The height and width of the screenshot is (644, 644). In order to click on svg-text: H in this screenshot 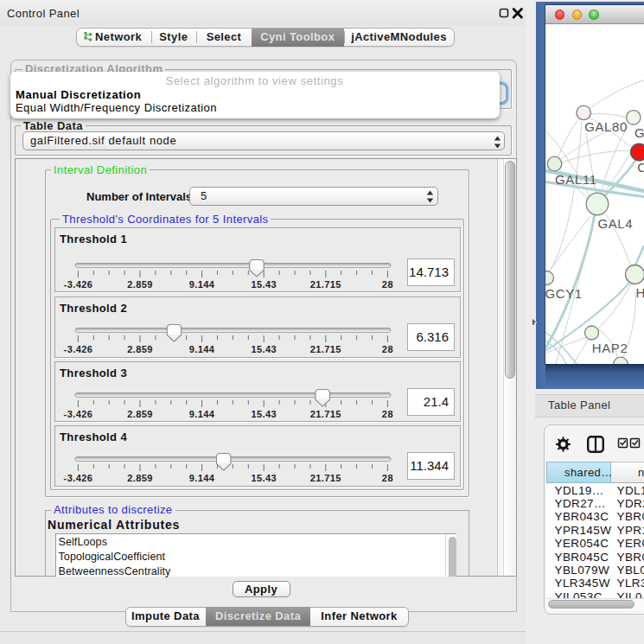, I will do `click(640, 292)`.